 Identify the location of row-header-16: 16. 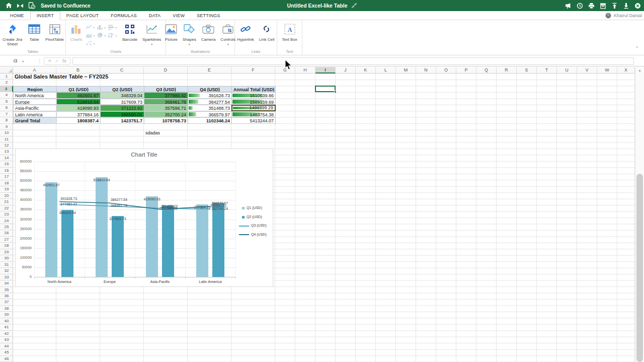
(7, 171).